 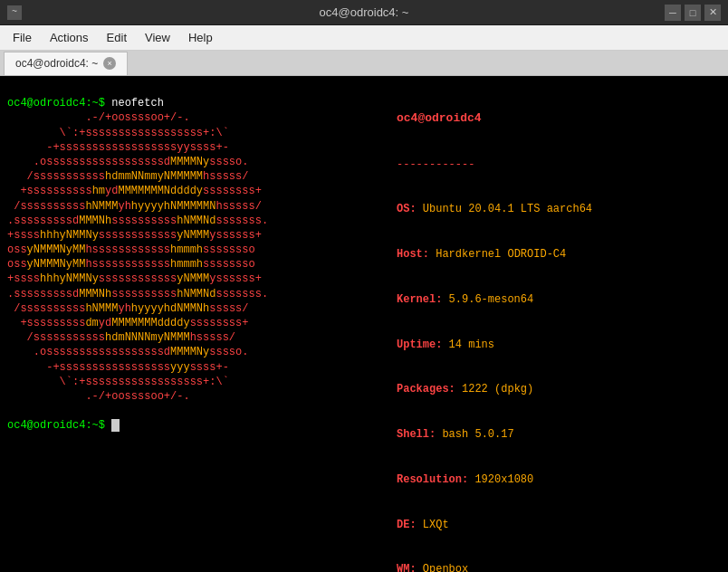 What do you see at coordinates (559, 346) in the screenshot?
I see `sysinfo-uptime: Uptime: 14 mins` at bounding box center [559, 346].